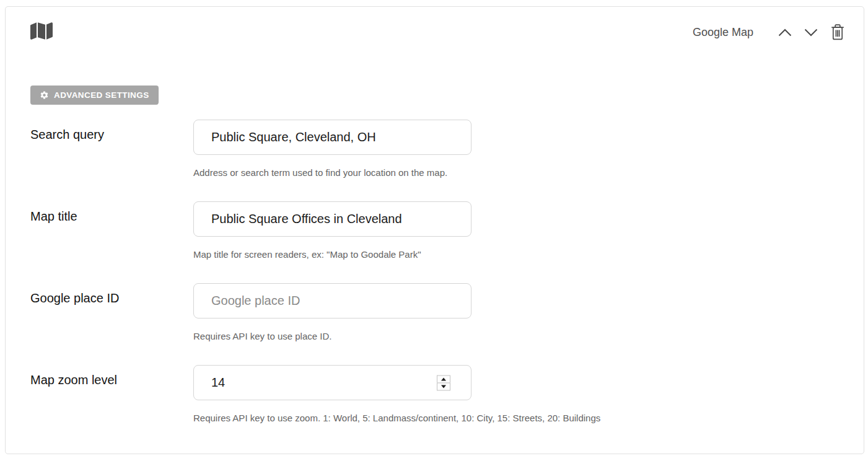  Describe the element at coordinates (94, 95) in the screenshot. I see `advanced-settings-button: ADVANCED SETTINGS` at that location.